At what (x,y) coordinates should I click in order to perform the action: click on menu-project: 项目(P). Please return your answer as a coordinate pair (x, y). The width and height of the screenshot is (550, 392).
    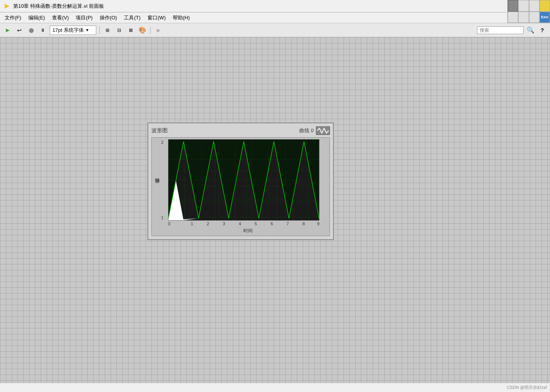
    Looking at the image, I should click on (84, 18).